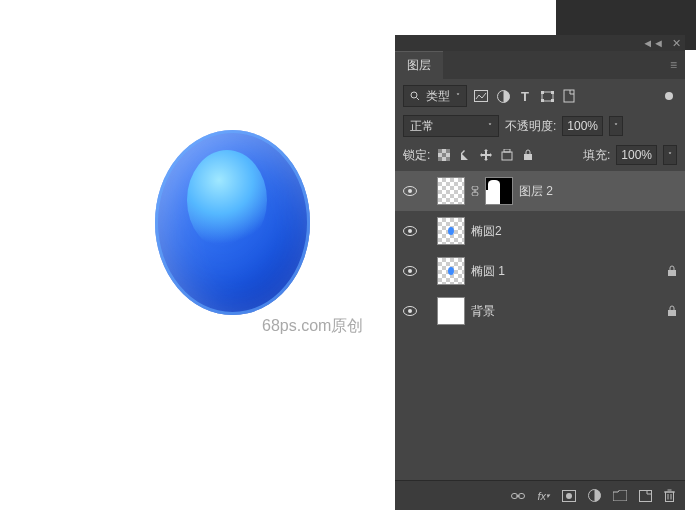 The image size is (696, 514). I want to click on filter-toggle-icon, so click(669, 96).